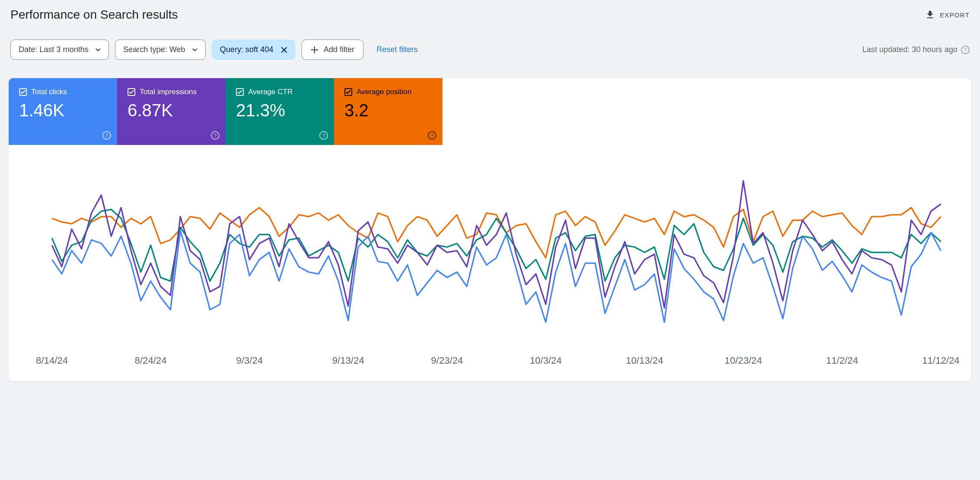  I want to click on filter-chip-search-type: Search type: Web, so click(161, 49).